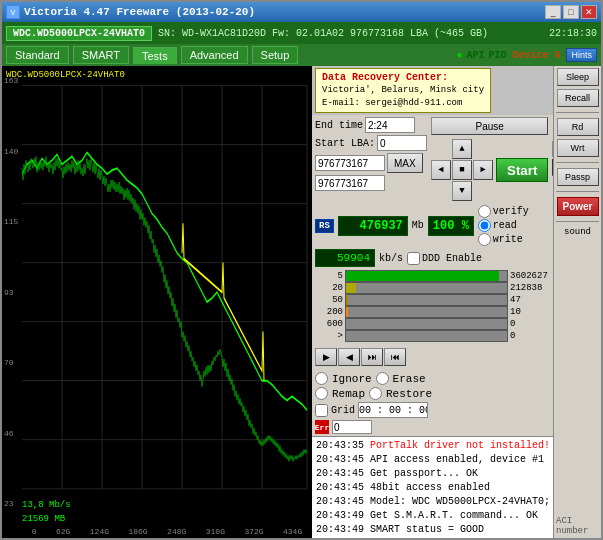 This screenshot has height=540, width=603. I want to click on maximize-button: □, so click(571, 12).